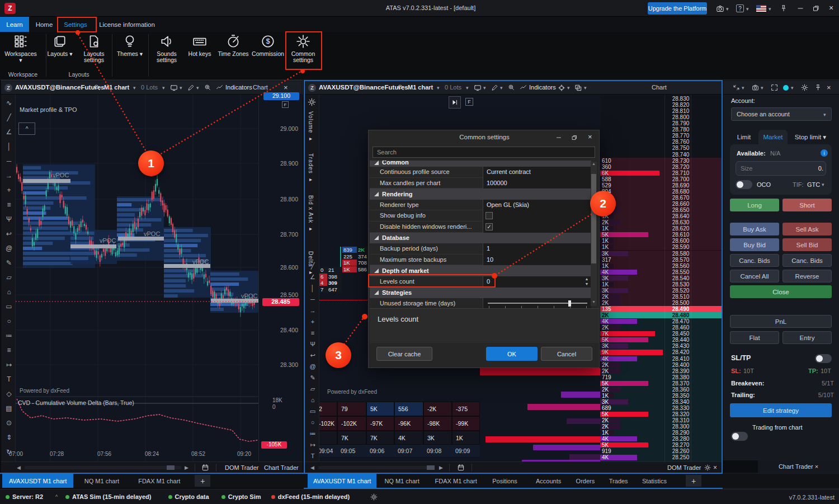 This screenshot has width=839, height=504. Describe the element at coordinates (748, 9) in the screenshot. I see `help-caret-icon: ▾` at that location.